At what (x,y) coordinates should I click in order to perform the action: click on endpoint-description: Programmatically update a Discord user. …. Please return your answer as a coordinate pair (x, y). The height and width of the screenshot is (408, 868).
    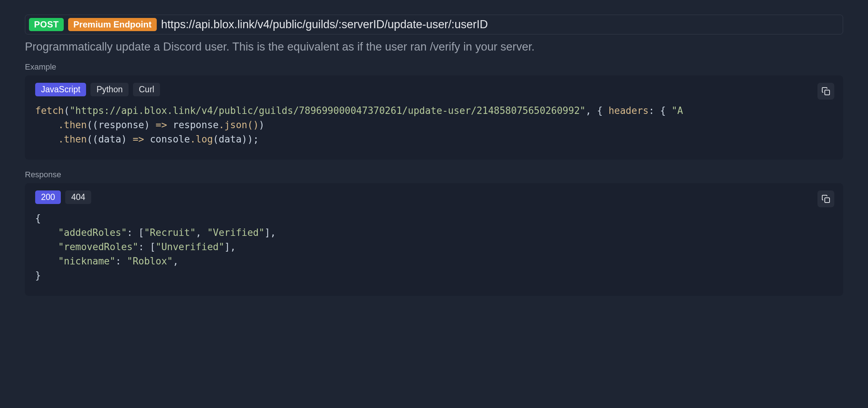
    Looking at the image, I should click on (434, 47).